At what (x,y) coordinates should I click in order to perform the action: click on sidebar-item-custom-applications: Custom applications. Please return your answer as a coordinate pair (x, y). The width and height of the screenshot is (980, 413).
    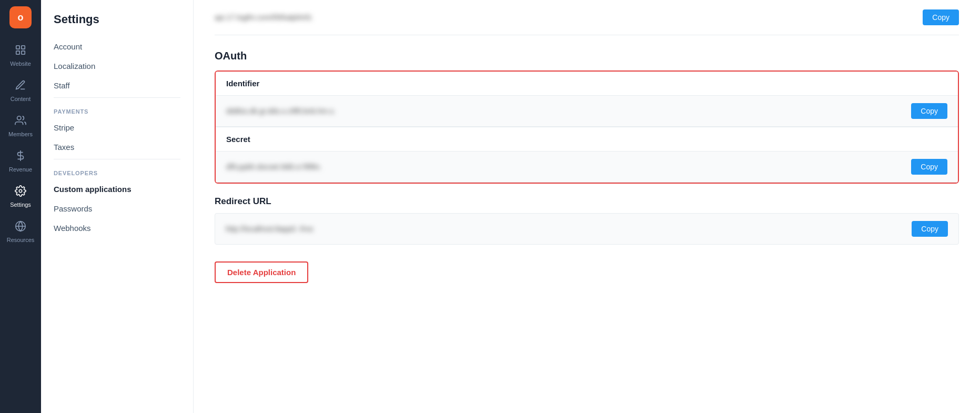
    Looking at the image, I should click on (117, 189).